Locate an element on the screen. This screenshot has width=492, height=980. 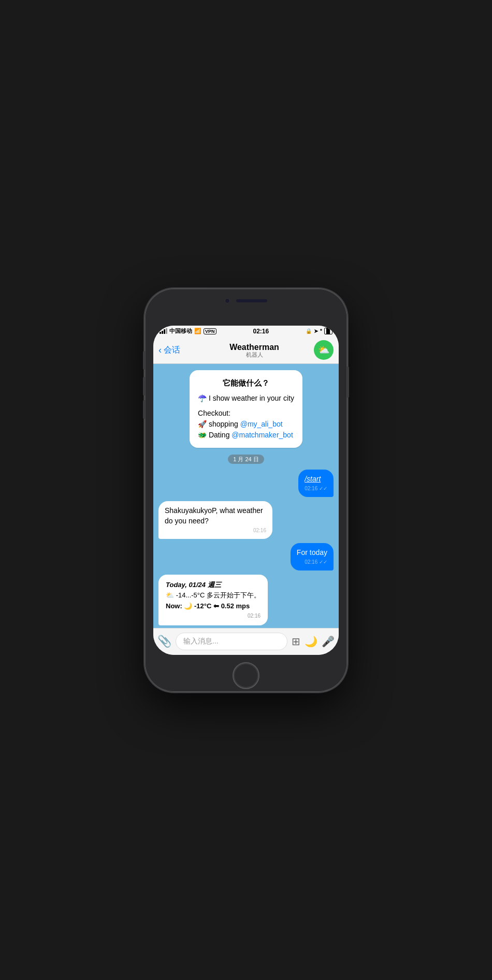
weather-date: Today, 01/24 週三 is located at coordinates (213, 585).